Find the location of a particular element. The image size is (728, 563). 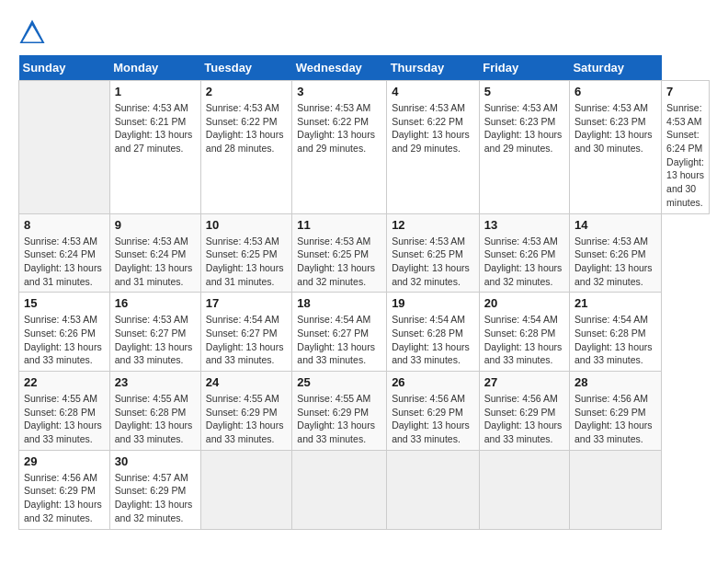

day-cell-5: 5Sunrise: 4:53 AMSunset: 6:23 PMDaylight… is located at coordinates (524, 147).